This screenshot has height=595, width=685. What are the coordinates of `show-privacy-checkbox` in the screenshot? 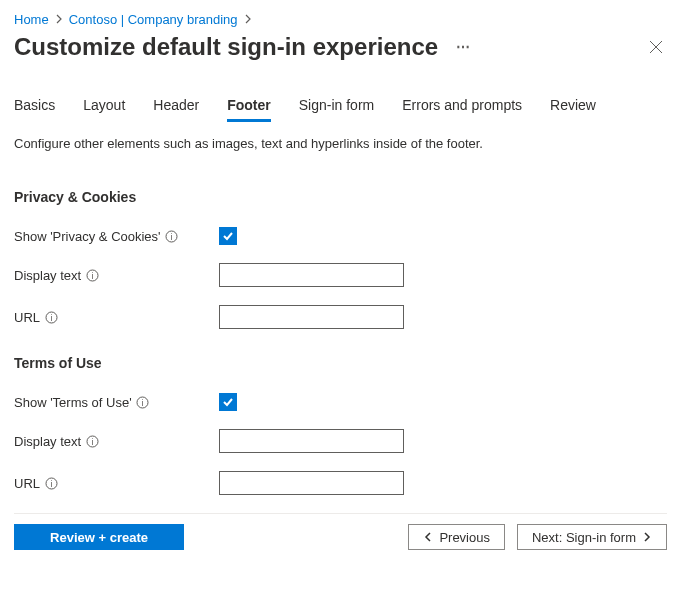 It's located at (228, 236).